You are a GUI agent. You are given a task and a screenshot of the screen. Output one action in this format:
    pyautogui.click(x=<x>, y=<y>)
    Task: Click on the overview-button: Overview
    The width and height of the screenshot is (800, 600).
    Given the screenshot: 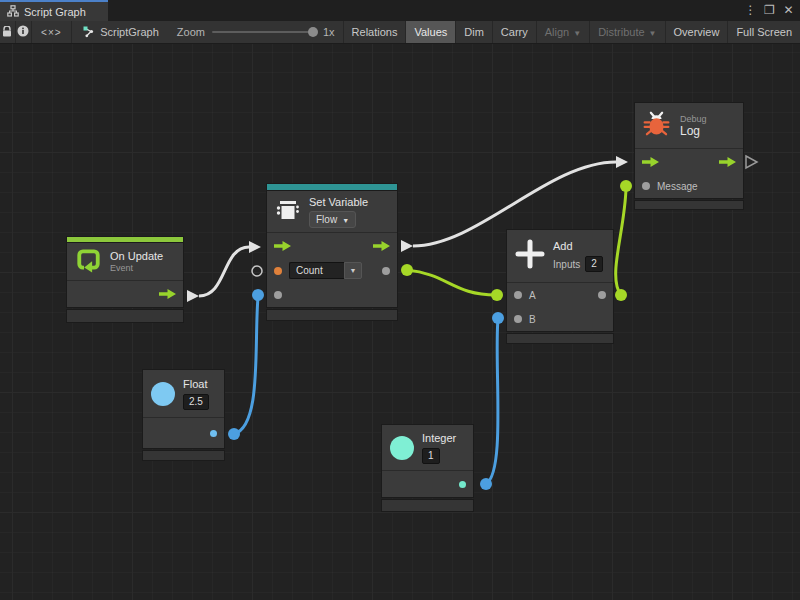 What is the action you would take?
    pyautogui.click(x=698, y=32)
    